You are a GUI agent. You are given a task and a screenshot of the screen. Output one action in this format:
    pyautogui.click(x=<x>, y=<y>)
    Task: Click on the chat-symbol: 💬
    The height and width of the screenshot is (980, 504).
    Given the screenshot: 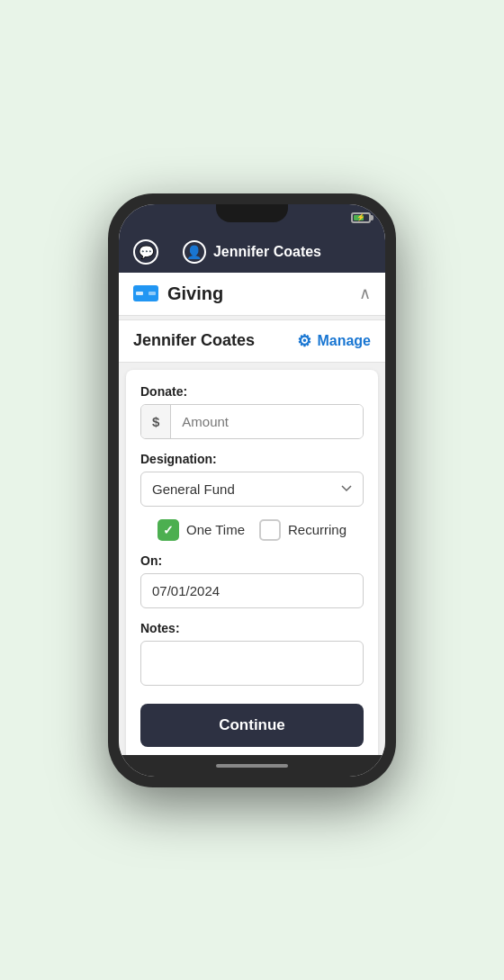 What is the action you would take?
    pyautogui.click(x=146, y=252)
    